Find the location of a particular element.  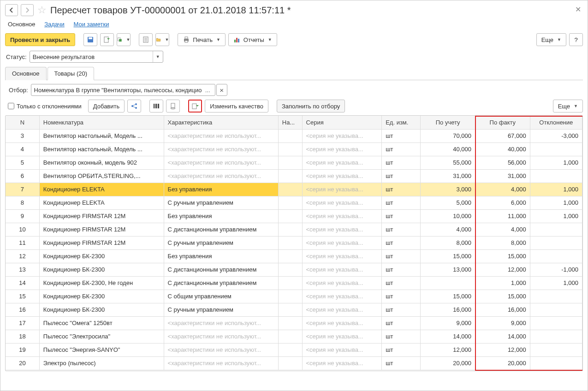

table-row: 3Вентилятор настольный, Модель ...<харак… is located at coordinates (294, 136).